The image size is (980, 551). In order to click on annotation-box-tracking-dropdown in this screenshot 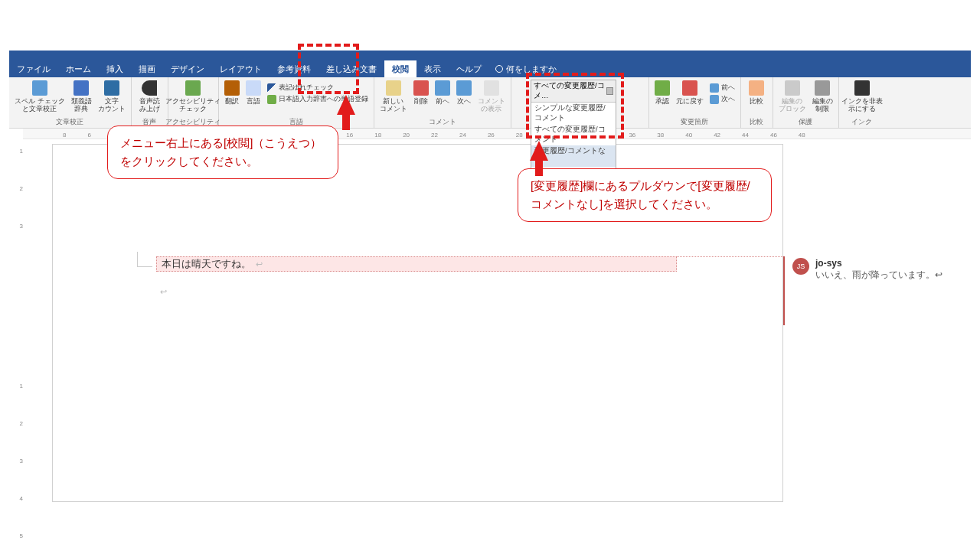, I will do `click(575, 106)`.